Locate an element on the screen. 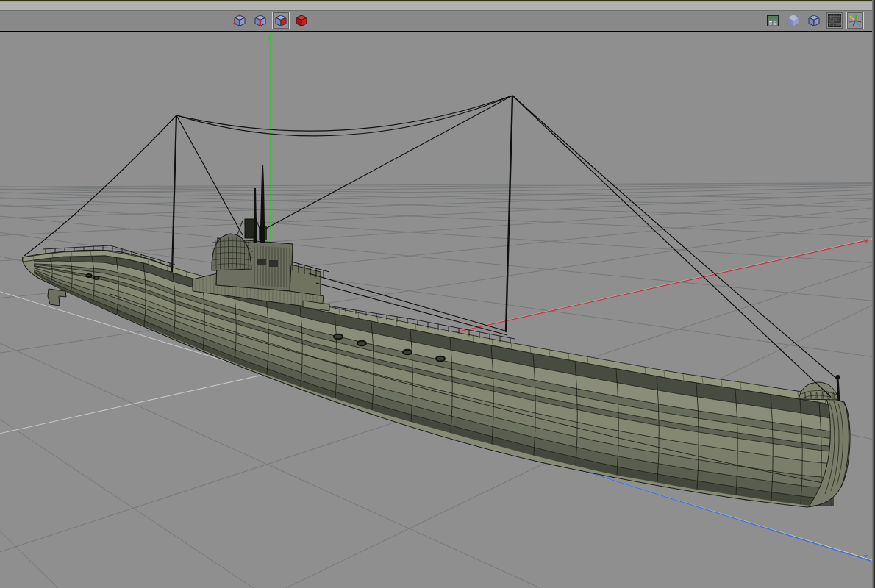 Image resolution: width=875 pixels, height=588 pixels. flat-shading-button is located at coordinates (814, 21).